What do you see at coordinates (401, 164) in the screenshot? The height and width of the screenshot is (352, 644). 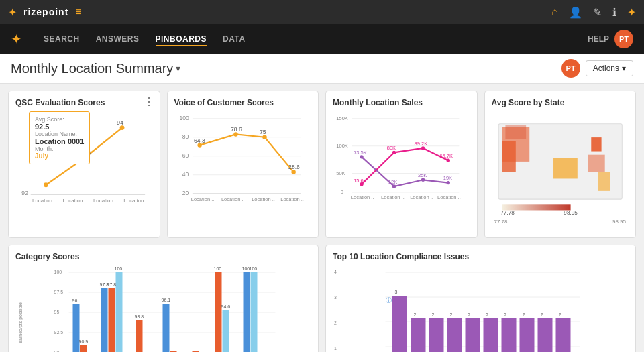 I see `sales-card: Monthly Location Sales 150K 100K 50K 0` at bounding box center [401, 164].